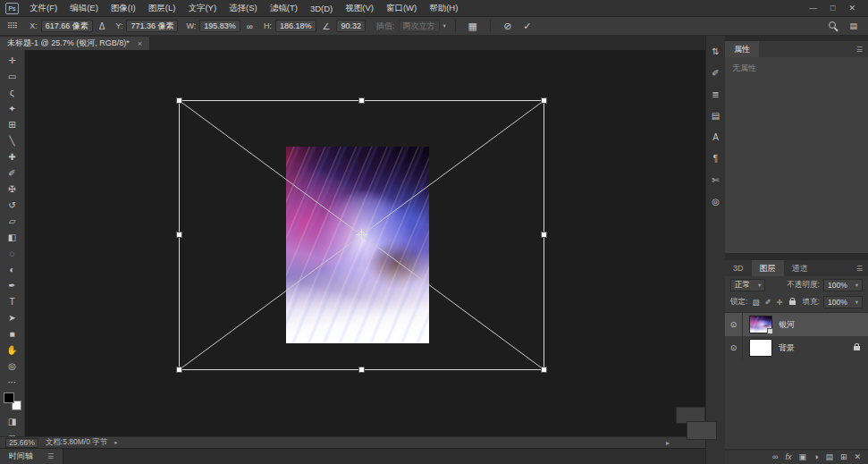 This screenshot has height=464, width=868. I want to click on edit-toolbar-button: ⋯, so click(13, 382).